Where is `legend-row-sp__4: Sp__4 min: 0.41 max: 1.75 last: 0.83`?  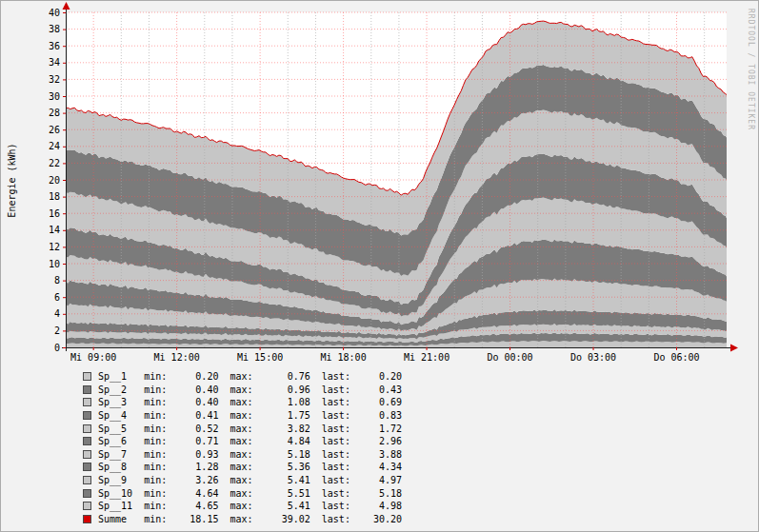 legend-row-sp__4: Sp__4 min: 0.41 max: 1.75 last: 0.83 is located at coordinates (242, 416).